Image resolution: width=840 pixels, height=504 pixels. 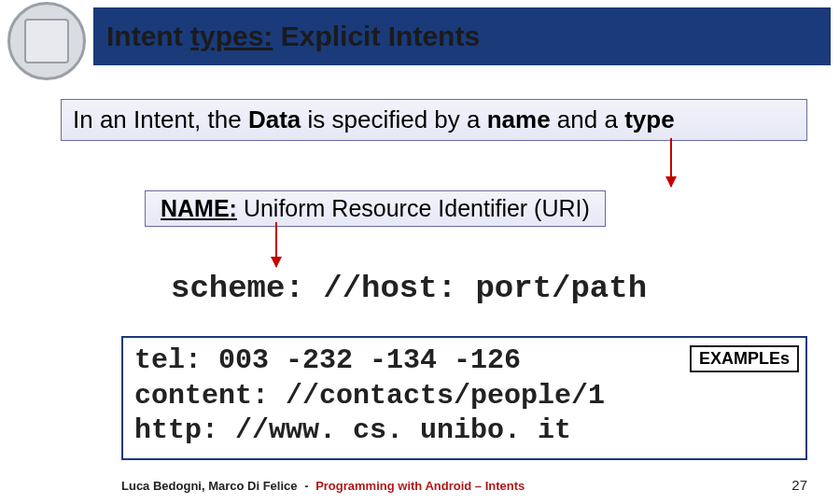 I want to click on name-box-label: NAME:, so click(x=199, y=208).